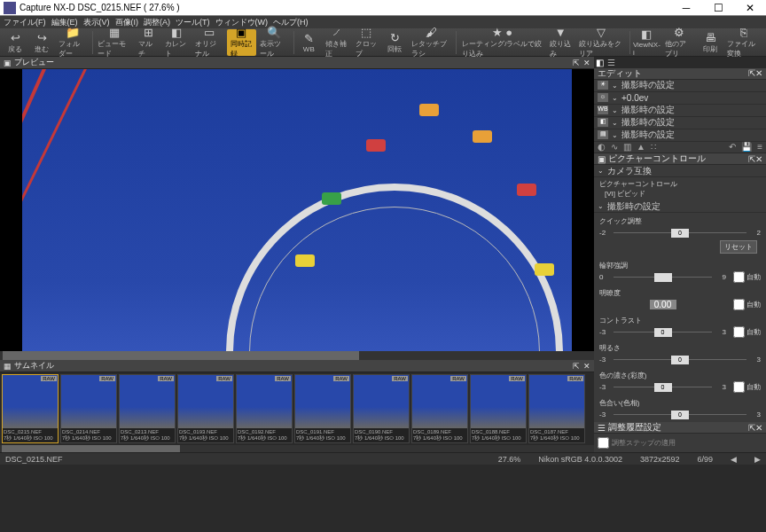 This screenshot has height=532, width=766. I want to click on curve-icon: ∿, so click(614, 147).